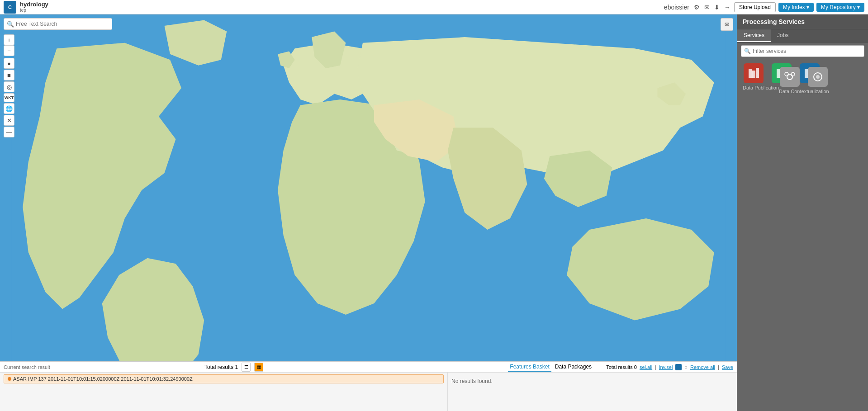 This screenshot has height=411, width=868. Describe the element at coordinates (9, 109) in the screenshot. I see `globe-button: 🌐` at that location.